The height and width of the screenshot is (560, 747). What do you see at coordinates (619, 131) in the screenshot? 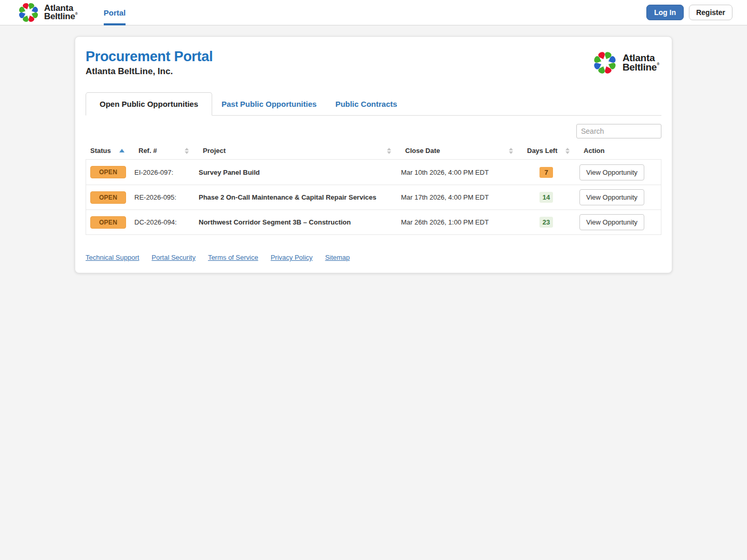
I see `search-input` at bounding box center [619, 131].